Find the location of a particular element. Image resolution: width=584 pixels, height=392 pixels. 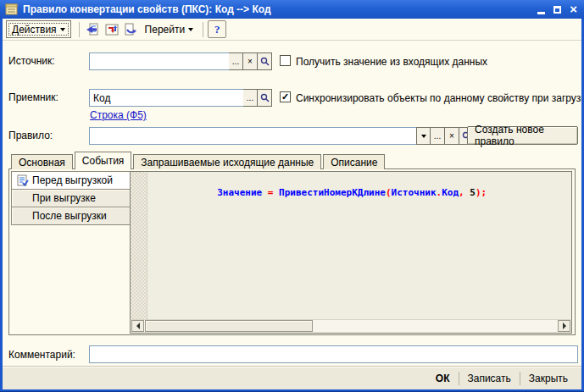

arrow-left-icon is located at coordinates (138, 326).